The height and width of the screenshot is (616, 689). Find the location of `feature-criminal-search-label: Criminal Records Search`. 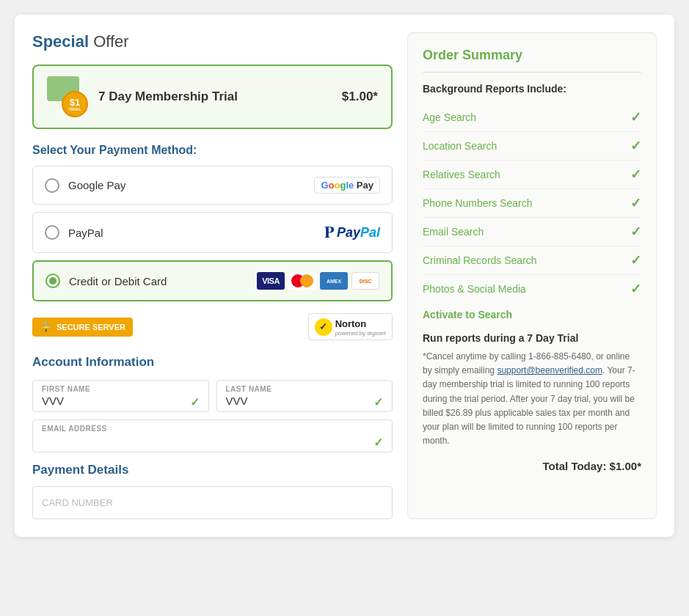

feature-criminal-search-label: Criminal Records Search is located at coordinates (480, 260).